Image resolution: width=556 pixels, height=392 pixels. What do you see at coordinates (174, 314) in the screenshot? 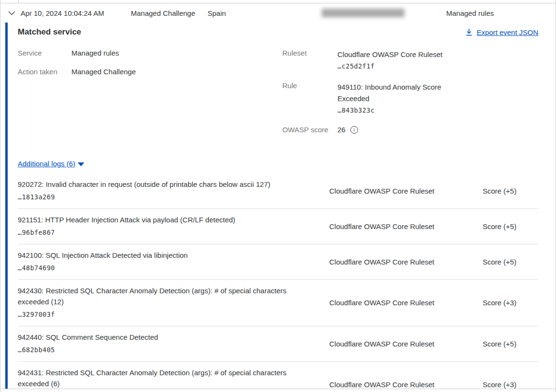
I see `log-rule-id-hash: …3297003f` at bounding box center [174, 314].